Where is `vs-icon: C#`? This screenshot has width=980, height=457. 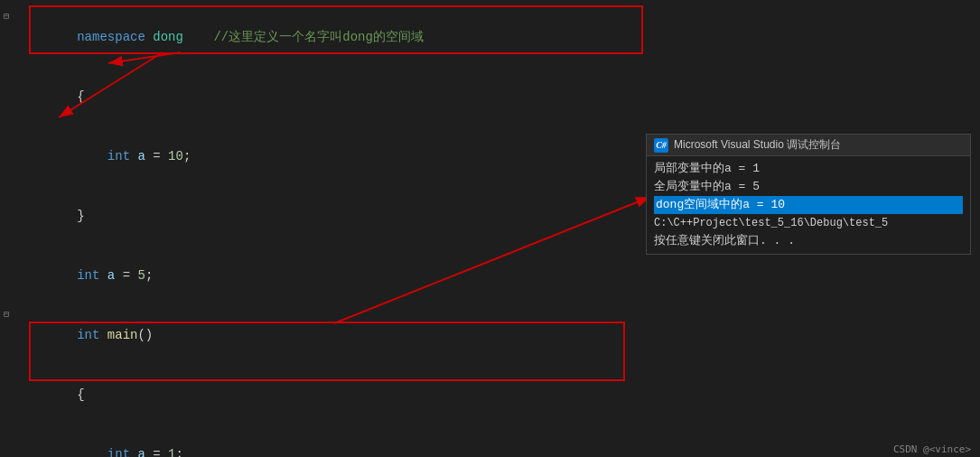 vs-icon: C# is located at coordinates (661, 145).